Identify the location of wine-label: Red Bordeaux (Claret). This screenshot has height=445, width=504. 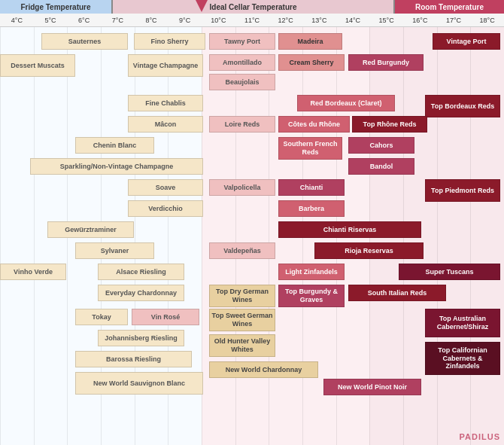
(346, 103).